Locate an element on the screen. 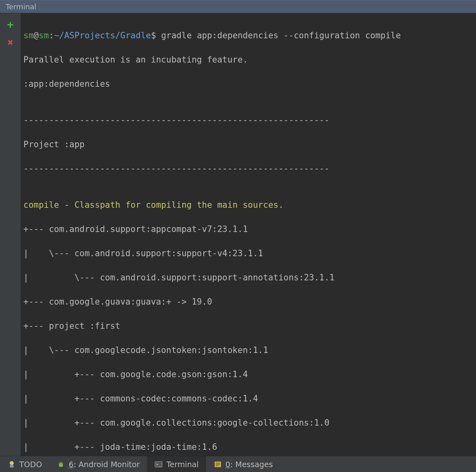  close-session-button: × is located at coordinates (10, 42).